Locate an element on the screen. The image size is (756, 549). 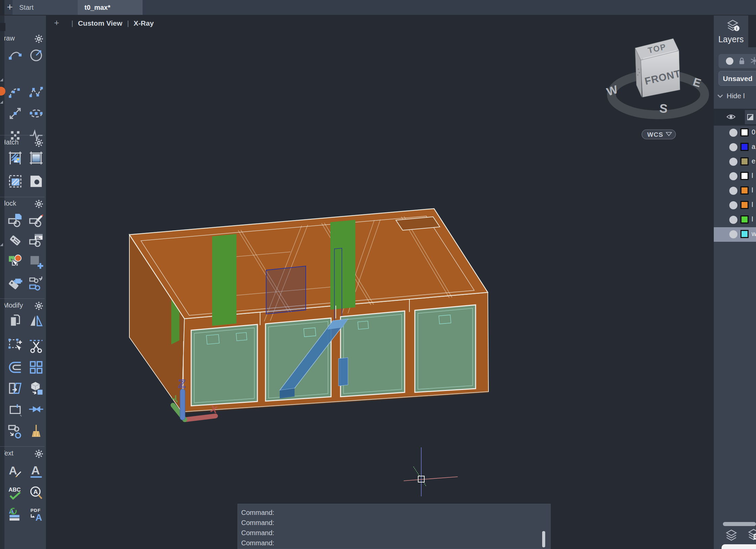
attribute-table-icon is located at coordinates (36, 240).